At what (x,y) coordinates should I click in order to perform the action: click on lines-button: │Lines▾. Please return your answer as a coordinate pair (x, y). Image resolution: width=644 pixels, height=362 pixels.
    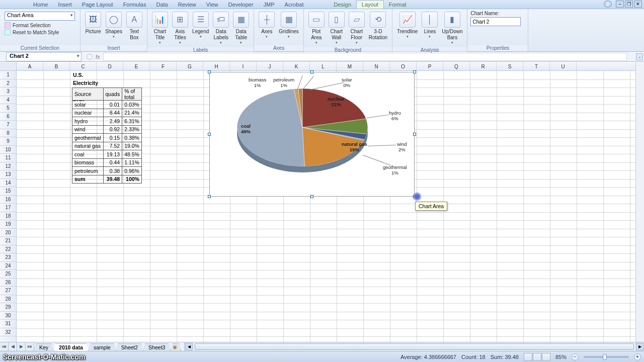
    Looking at the image, I should click on (430, 25).